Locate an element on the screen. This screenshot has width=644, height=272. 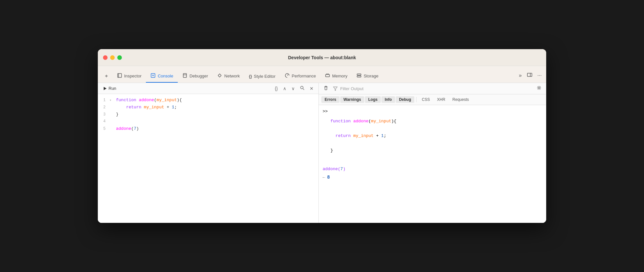
performance-icon is located at coordinates (287, 76).